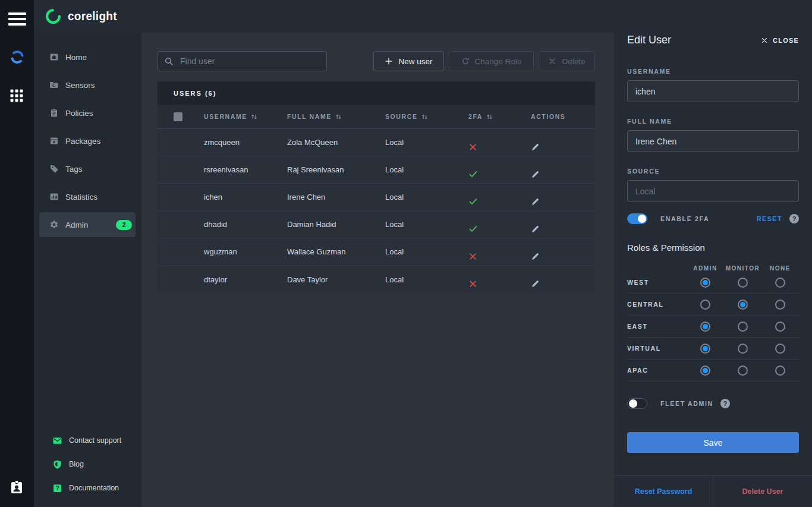 The image size is (812, 507). I want to click on enable-2fa-label: ENABLE 2FA, so click(685, 219).